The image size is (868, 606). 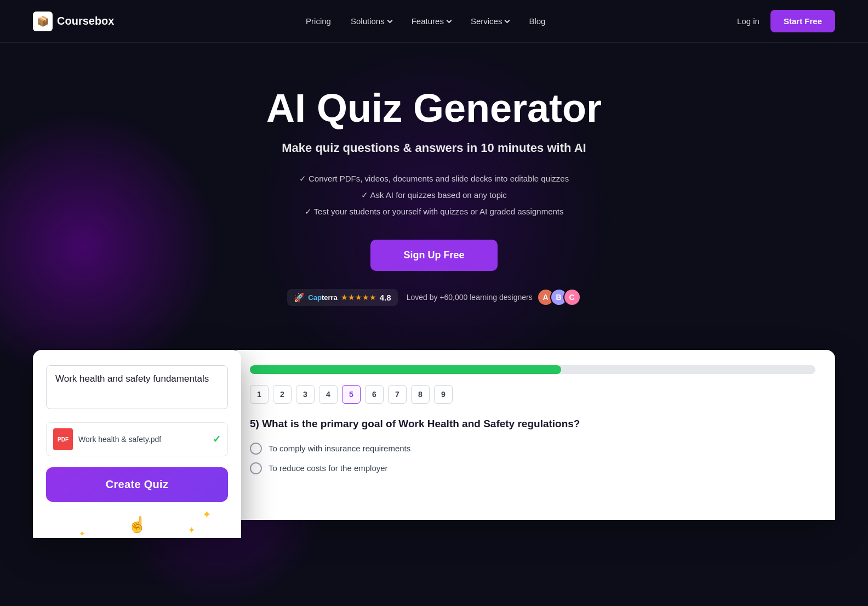 What do you see at coordinates (470, 297) in the screenshot?
I see `loved-text: Loved by +60,000 learning designers` at bounding box center [470, 297].